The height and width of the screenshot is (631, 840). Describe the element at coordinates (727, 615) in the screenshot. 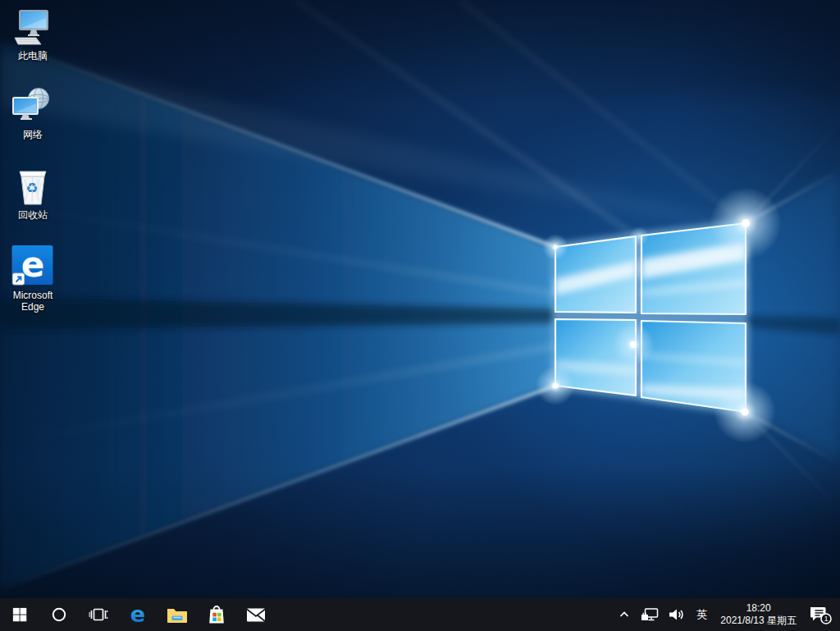

I see `system-tray: 英 18:20 2021/8/13 星期五 1` at that location.